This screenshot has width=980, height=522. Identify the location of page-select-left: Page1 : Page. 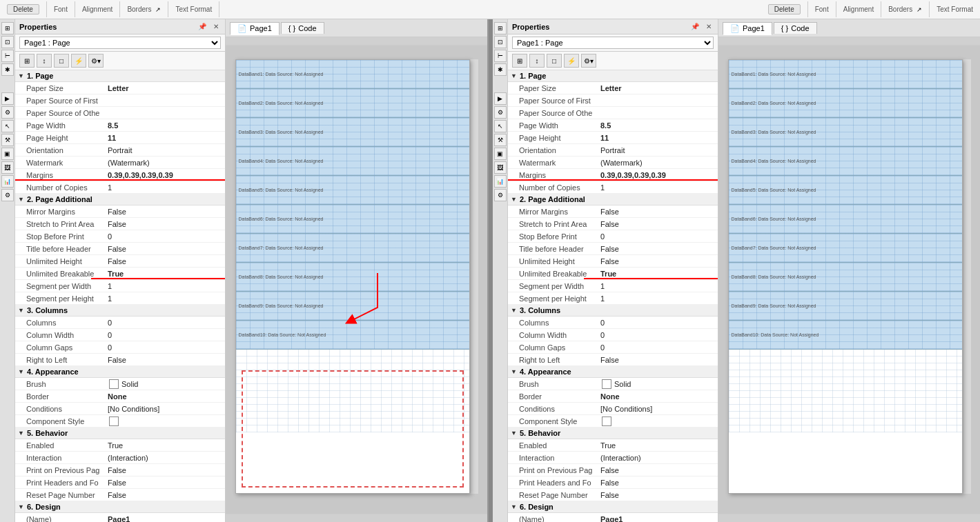
(120, 43).